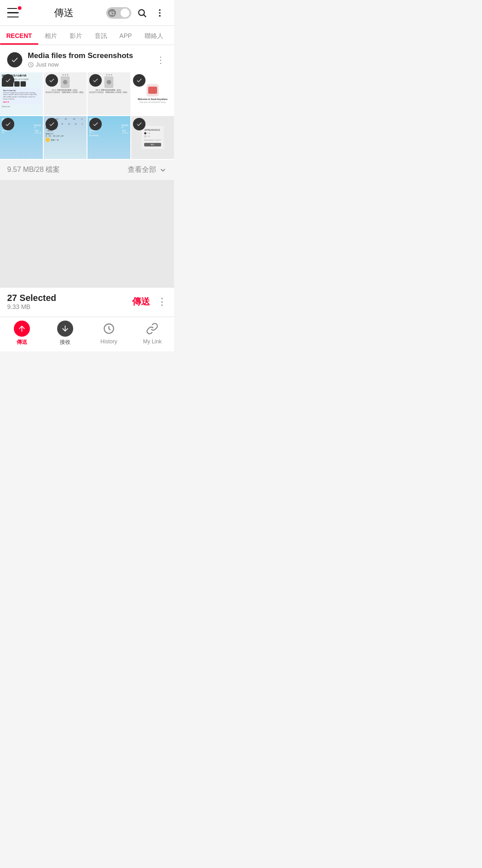  Describe the element at coordinates (87, 166) in the screenshot. I see `main-content: Media files from Screenshots Just now ⋮ …` at that location.